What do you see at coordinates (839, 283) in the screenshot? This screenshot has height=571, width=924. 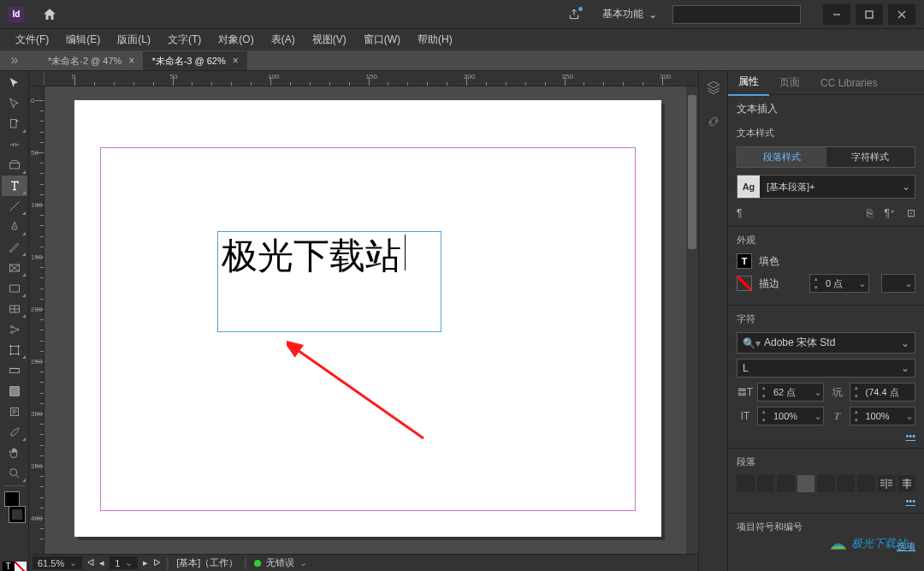 I see `stroke-weight-field: ▴▾ 0 点 ⌄` at bounding box center [839, 283].